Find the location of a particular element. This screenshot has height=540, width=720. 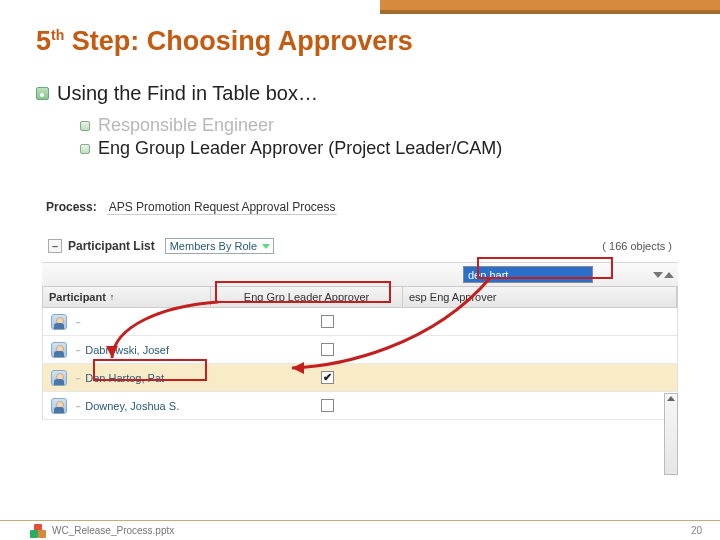

bullet-sub-2: Eng Group Leader Approver (Project Leade… is located at coordinates (378, 148).